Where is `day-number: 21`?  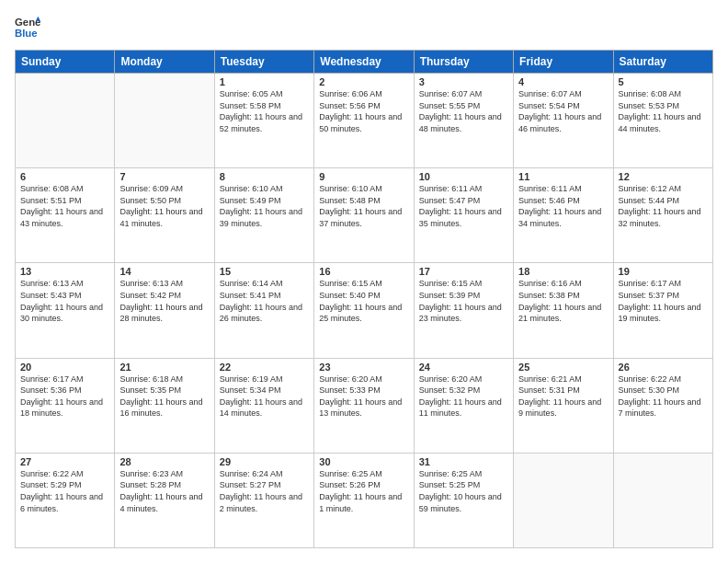
day-number: 21 is located at coordinates (164, 367).